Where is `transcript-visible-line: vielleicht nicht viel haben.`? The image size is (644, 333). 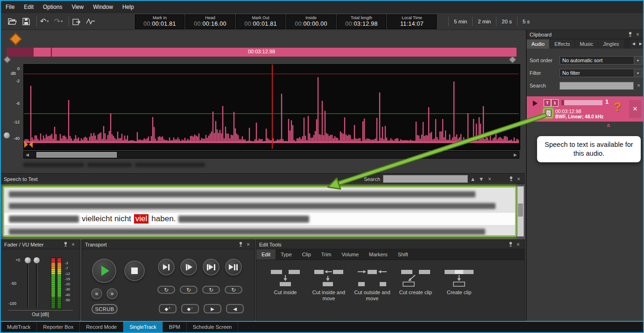 transcript-visible-line: vielleicht nicht viel haben. is located at coordinates (260, 219).